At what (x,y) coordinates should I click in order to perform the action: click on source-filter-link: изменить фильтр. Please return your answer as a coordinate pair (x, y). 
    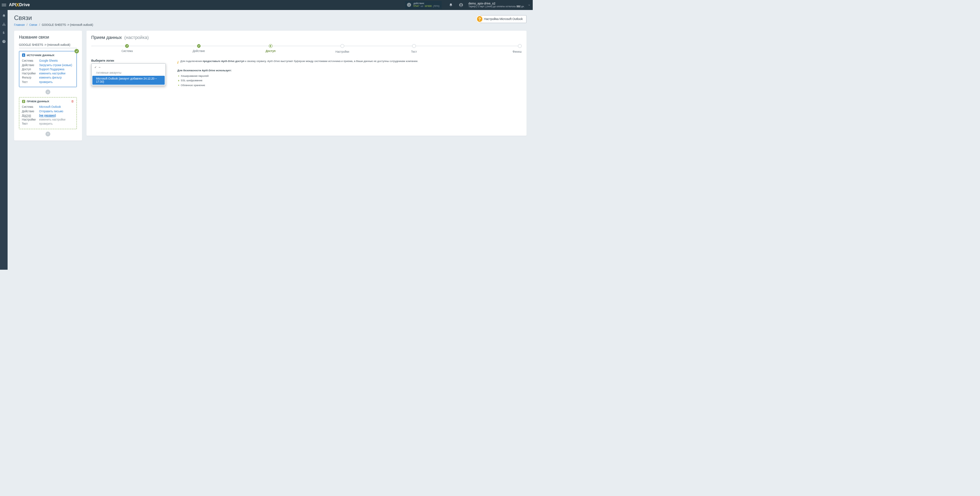
    Looking at the image, I should click on (51, 78).